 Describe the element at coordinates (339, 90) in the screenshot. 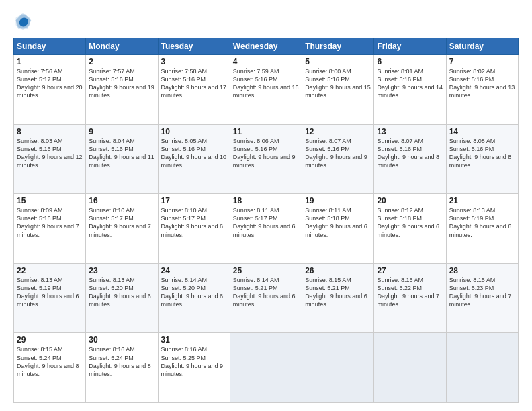

I see `calendar-cell: 5 Sunrise: 8:00 AMSunset: 5:16 PMDayligh…` at that location.